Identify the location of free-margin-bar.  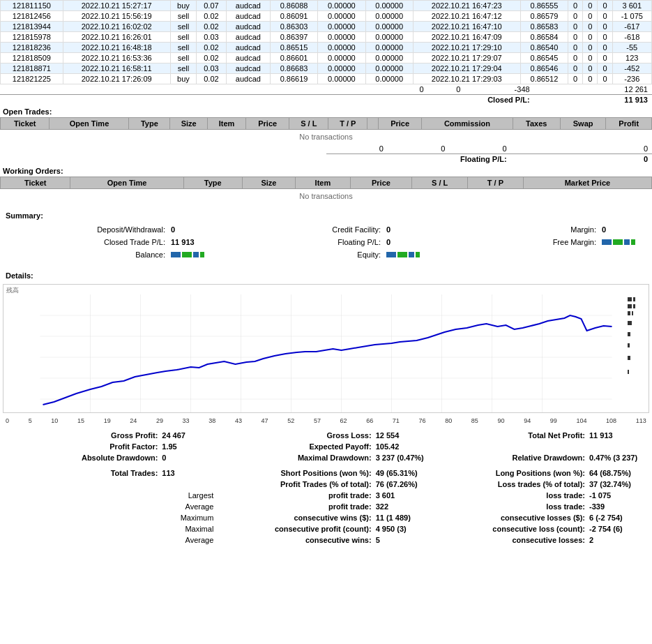
(619, 242).